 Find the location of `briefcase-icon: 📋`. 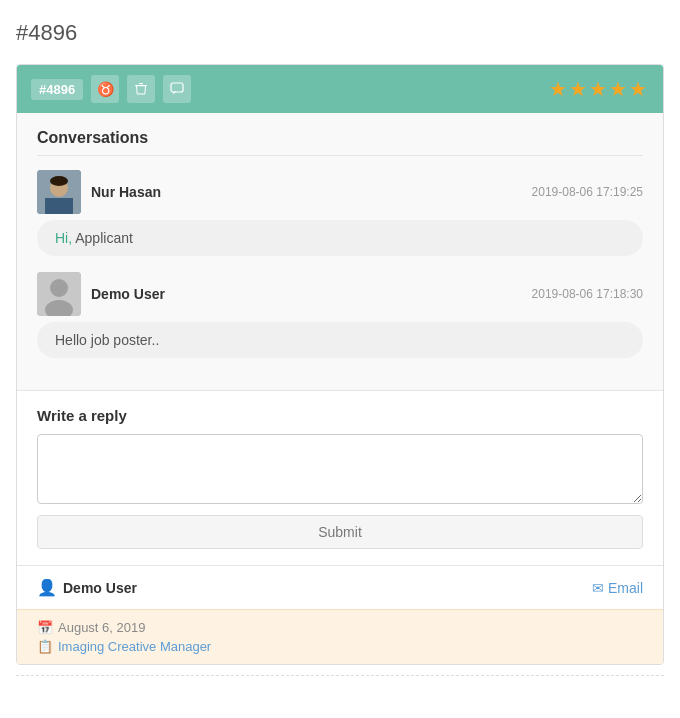

briefcase-icon: 📋 is located at coordinates (45, 646).